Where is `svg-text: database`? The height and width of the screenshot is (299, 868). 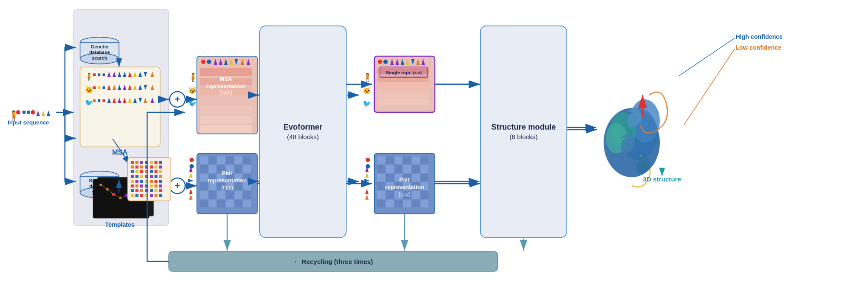 svg-text: database is located at coordinates (100, 52).